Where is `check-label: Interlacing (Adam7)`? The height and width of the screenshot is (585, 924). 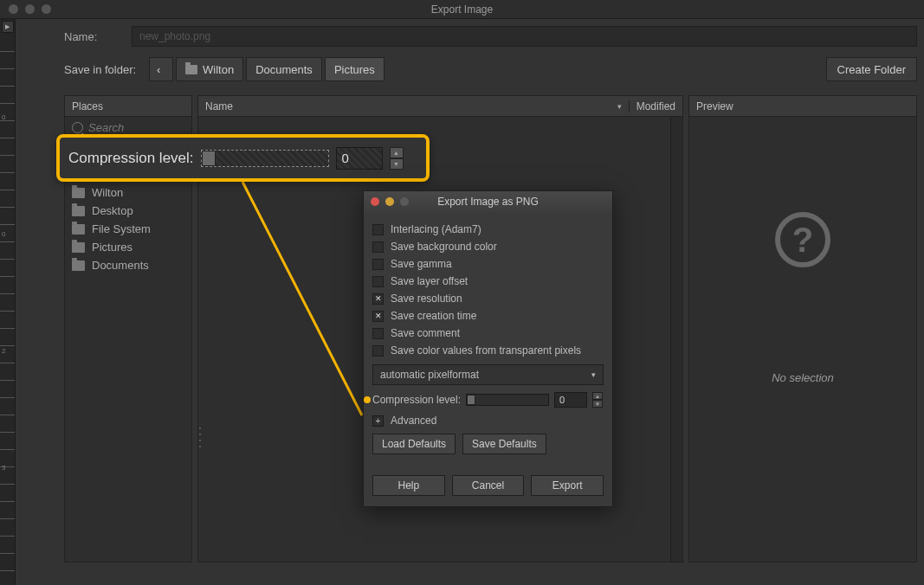 check-label: Interlacing (Adam7) is located at coordinates (436, 229).